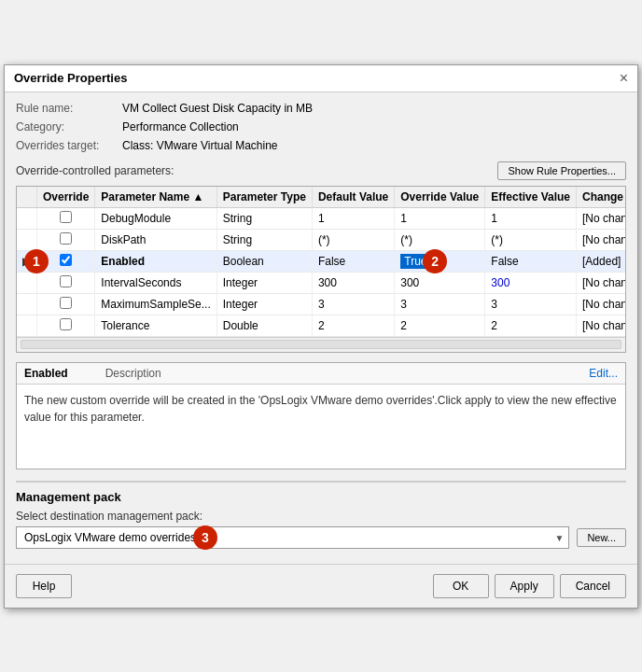  What do you see at coordinates (156, 218) in the screenshot?
I see `param-name-cell: DebugModule` at bounding box center [156, 218].